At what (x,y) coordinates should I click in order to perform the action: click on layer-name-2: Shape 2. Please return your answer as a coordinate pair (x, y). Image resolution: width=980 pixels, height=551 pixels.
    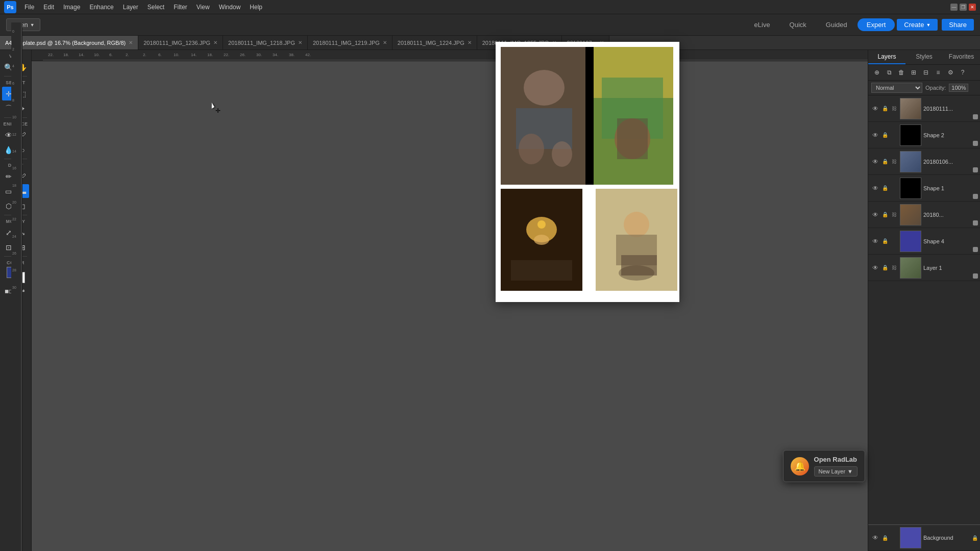
    Looking at the image, I should click on (950, 135).